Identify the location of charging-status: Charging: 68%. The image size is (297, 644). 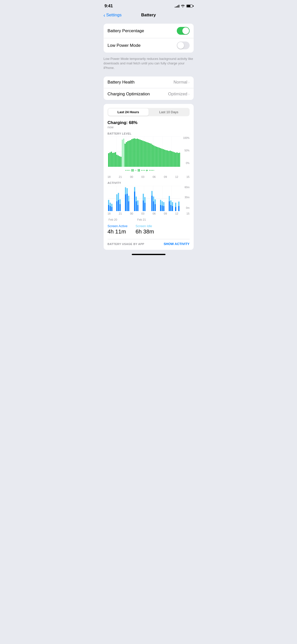
(149, 123).